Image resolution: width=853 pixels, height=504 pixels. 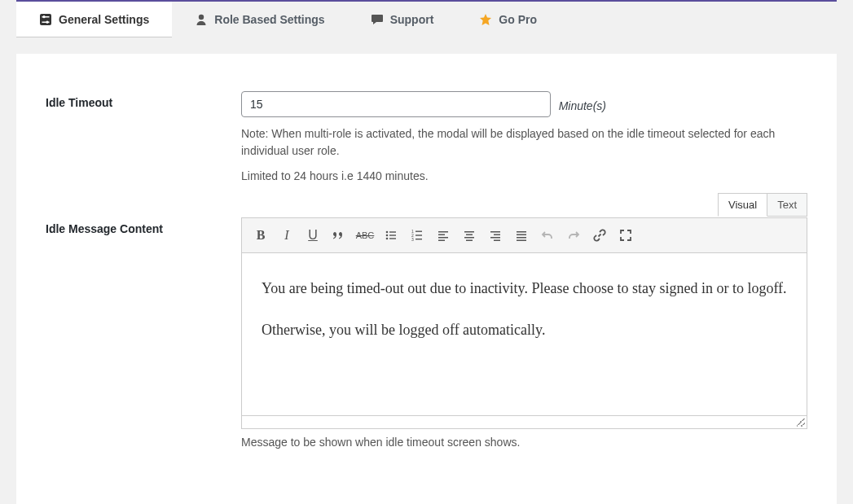 I want to click on bold-button: B, so click(x=261, y=235).